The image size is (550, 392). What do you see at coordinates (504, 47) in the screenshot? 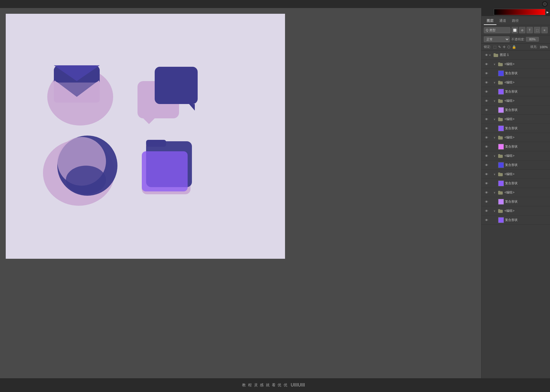
I see `lock-move-icon: ✛` at bounding box center [504, 47].